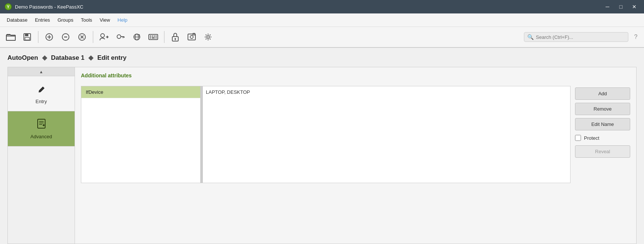 The image size is (644, 244). What do you see at coordinates (322, 7) in the screenshot?
I see `titlebar: Y Demo Passwords - KeePassXC ─ □ ✕` at bounding box center [322, 7].